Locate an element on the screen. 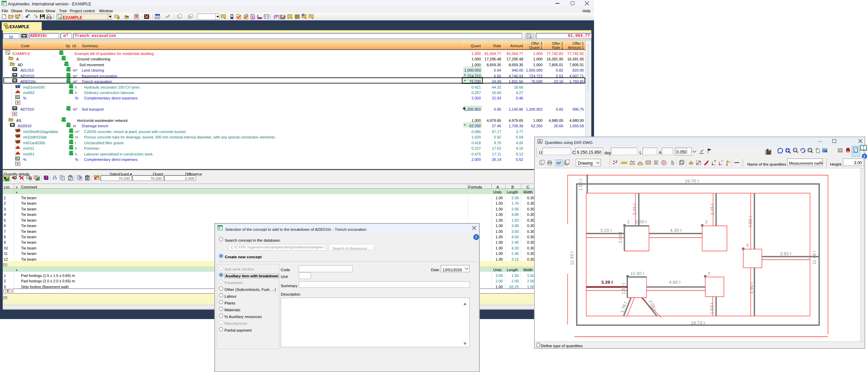 This screenshot has width=868, height=372. svg-text: m² is located at coordinates (559, 163).